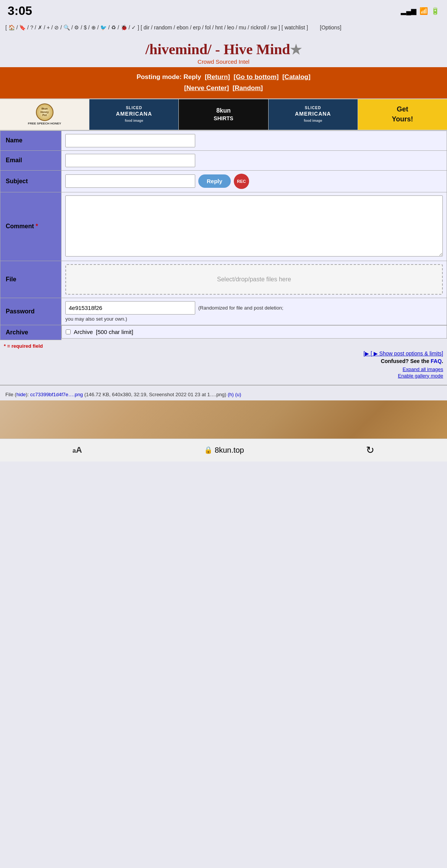 This screenshot has width=447, height=868. Describe the element at coordinates (218, 49) in the screenshot. I see `site-title-text: /hivemind/ - Hive Mind` at that location.